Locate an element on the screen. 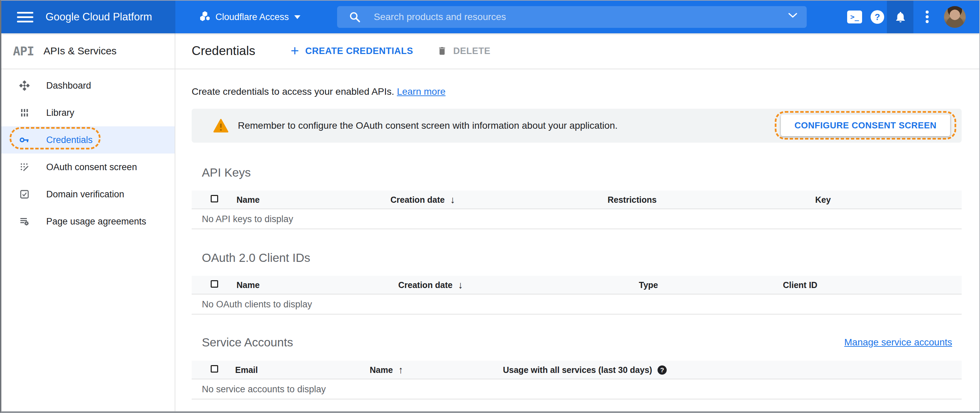 This screenshot has width=980, height=413. sidebar-item-label: Credentials is located at coordinates (69, 140).